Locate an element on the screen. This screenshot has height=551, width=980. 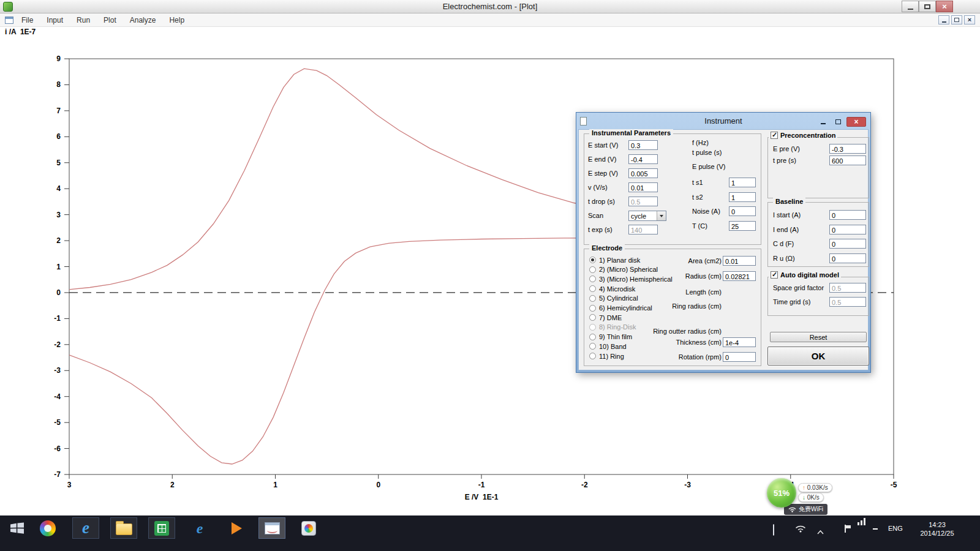
dialog-minimize-button is located at coordinates (823, 121).